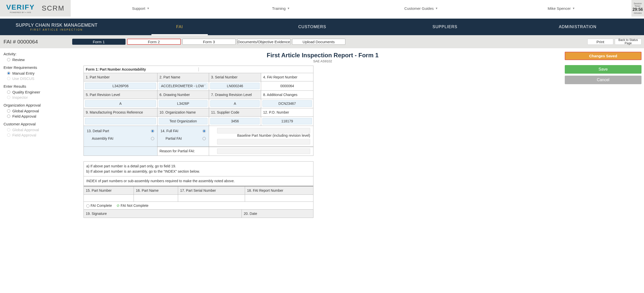 Image resolution: width=644 pixels, height=293 pixels. Describe the element at coordinates (120, 104) in the screenshot. I see `inp-rev-level` at that location.